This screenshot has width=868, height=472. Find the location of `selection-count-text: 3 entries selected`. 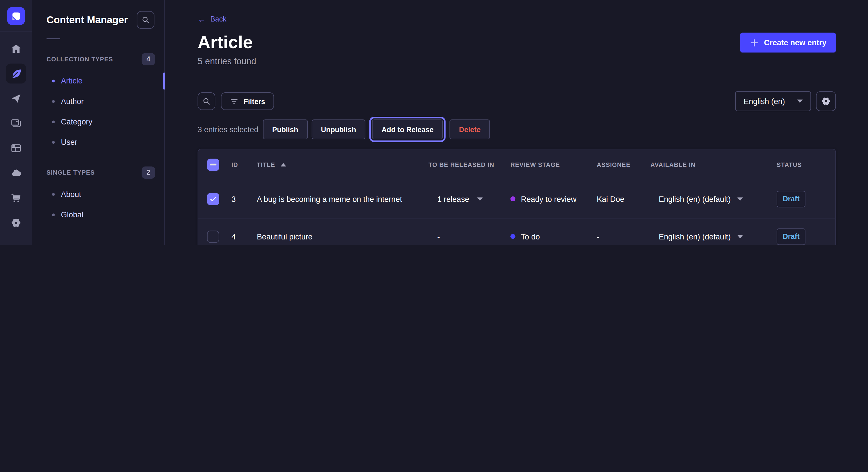

selection-count-text: 3 entries selected is located at coordinates (228, 129).